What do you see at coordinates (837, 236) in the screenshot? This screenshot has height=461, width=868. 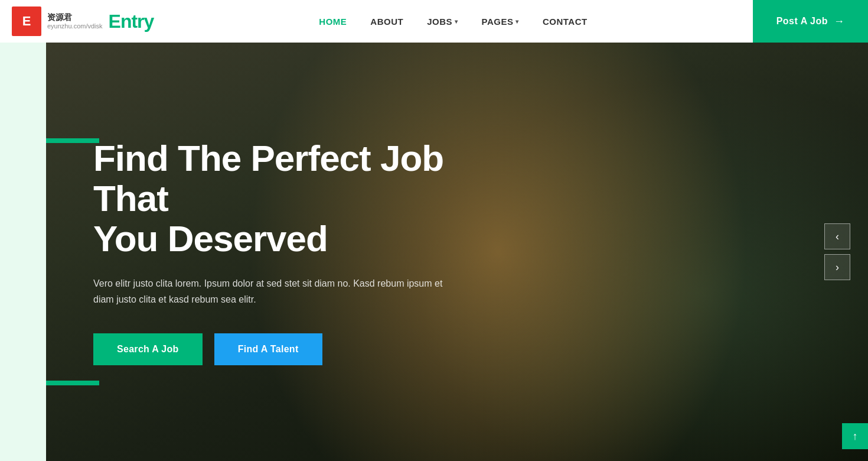 I see `carousel-prev-button: ‹` at bounding box center [837, 236].